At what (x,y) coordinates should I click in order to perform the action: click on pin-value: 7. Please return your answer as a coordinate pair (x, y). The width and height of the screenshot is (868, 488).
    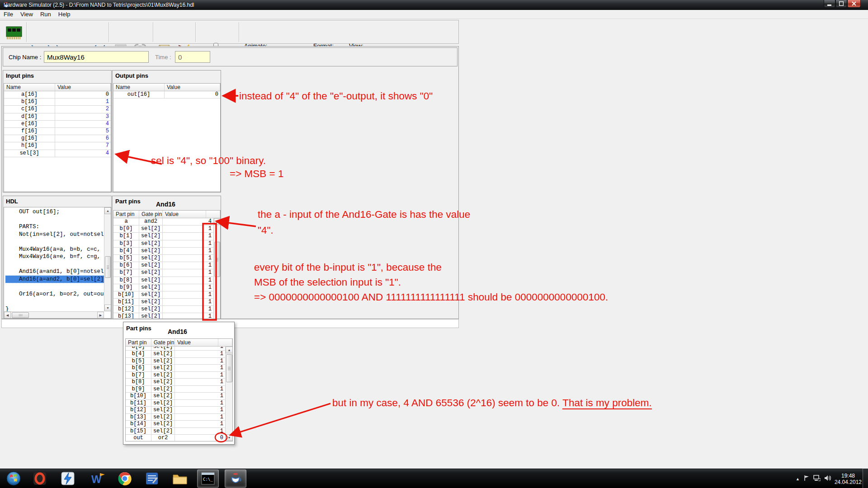
    Looking at the image, I should click on (83, 145).